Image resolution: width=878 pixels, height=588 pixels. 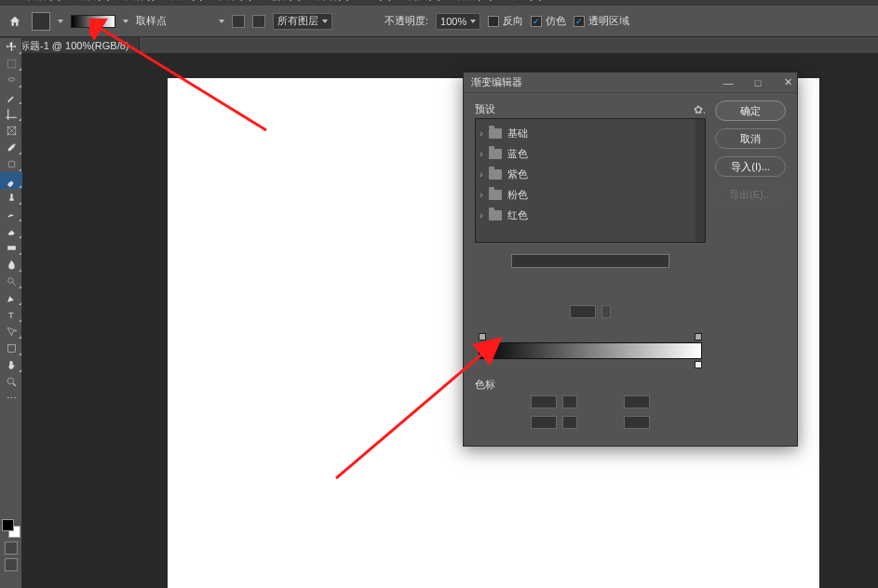 What do you see at coordinates (11, 314) in the screenshot?
I see `type-tool: T` at bounding box center [11, 314].